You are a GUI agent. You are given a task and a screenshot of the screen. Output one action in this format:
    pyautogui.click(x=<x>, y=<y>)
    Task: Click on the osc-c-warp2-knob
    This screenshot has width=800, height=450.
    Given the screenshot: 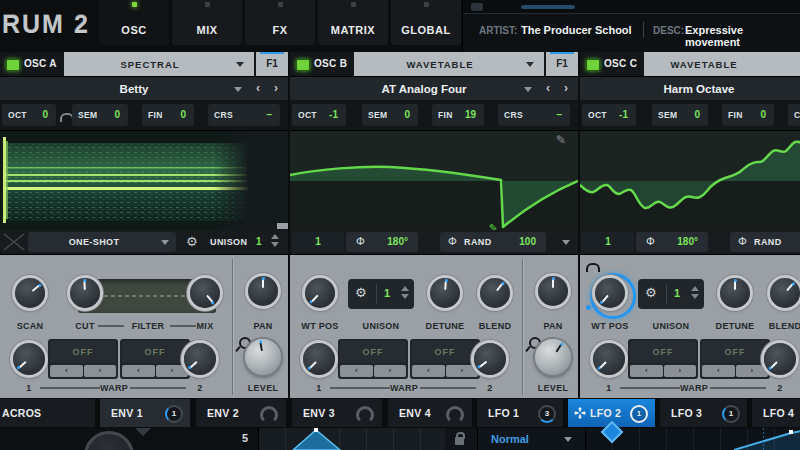 What is the action you would take?
    pyautogui.click(x=780, y=359)
    